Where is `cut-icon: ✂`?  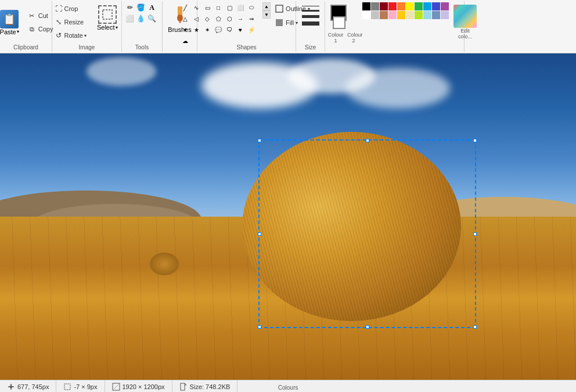
cut-icon: ✂ is located at coordinates (32, 16).